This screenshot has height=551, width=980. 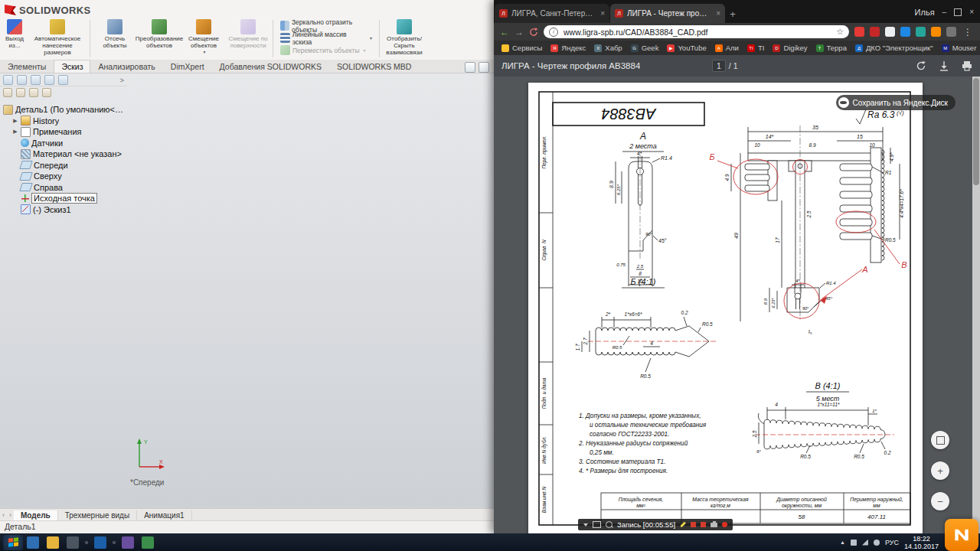 I want to click on recorder-pencil-icon, so click(x=683, y=525).